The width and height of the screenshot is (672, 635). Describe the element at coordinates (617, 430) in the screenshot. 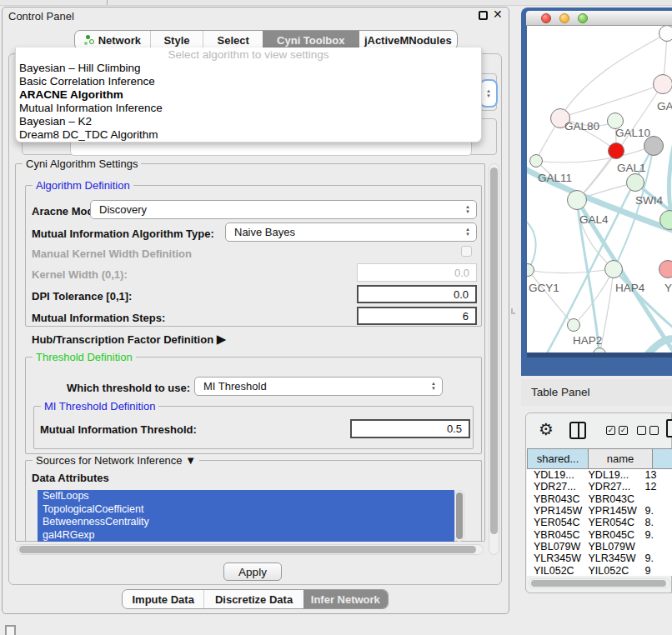

I see `select-all-checkboxes-icon: ✓✓` at that location.